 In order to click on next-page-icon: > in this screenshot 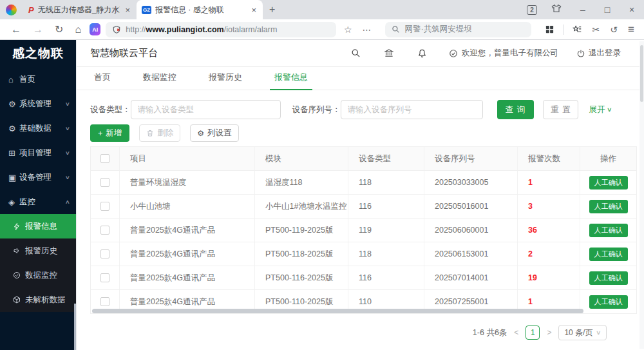, I will do `click(549, 333)`.